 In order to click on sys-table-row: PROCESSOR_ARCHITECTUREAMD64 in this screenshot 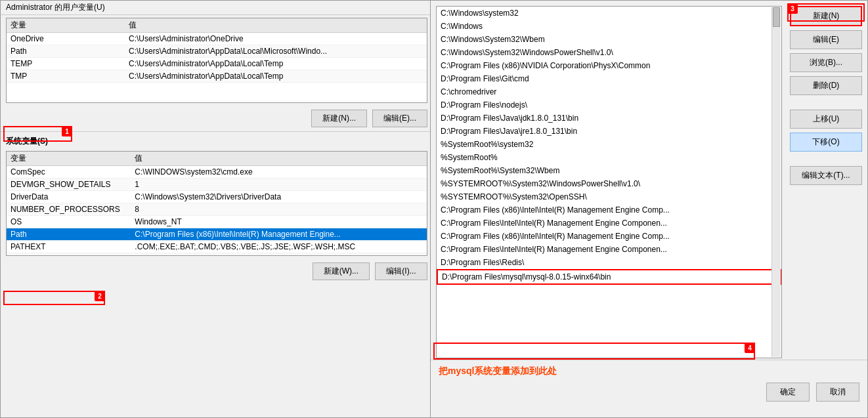, I will do `click(217, 255)`.